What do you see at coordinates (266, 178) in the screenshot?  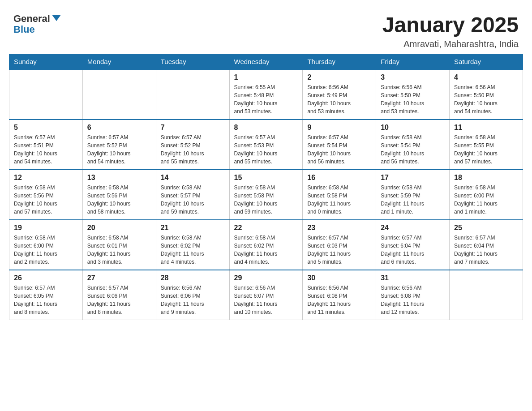 I see `day-number: 15` at bounding box center [266, 178].